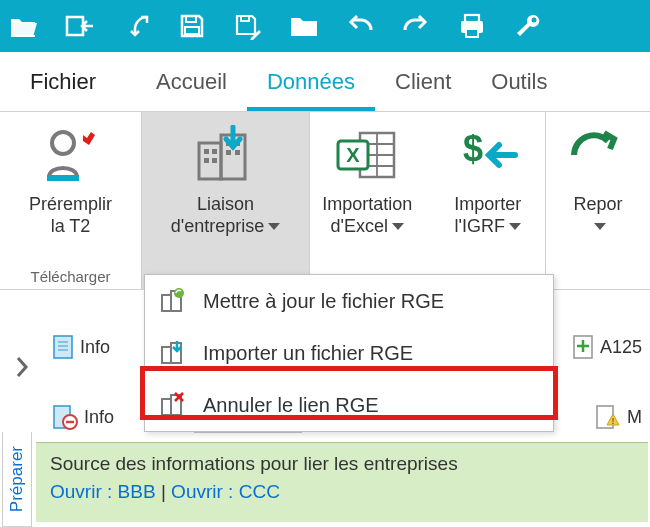 The height and width of the screenshot is (527, 650). What do you see at coordinates (488, 155) in the screenshot?
I see `igrf-import-icon: $` at bounding box center [488, 155].